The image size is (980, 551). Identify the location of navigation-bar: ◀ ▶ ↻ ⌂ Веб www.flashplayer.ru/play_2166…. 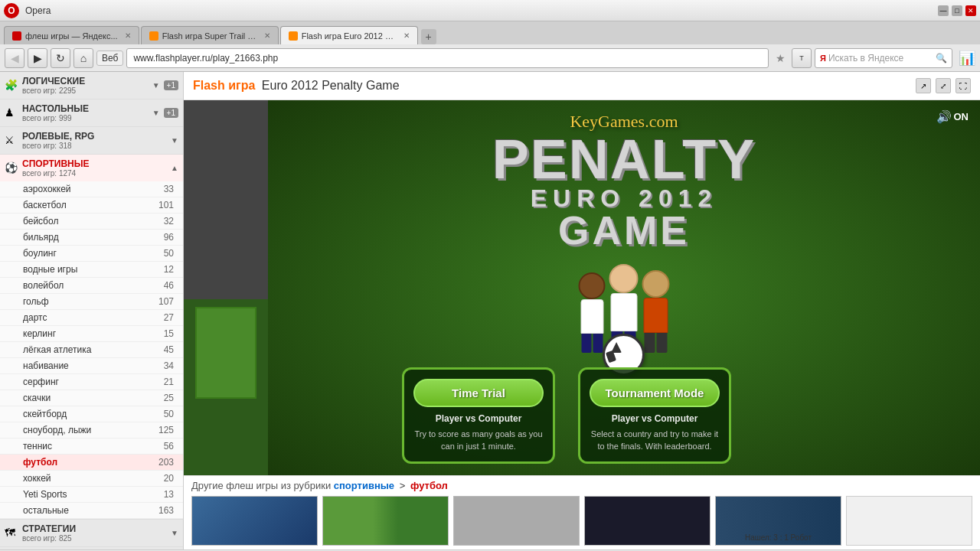
(490, 58).